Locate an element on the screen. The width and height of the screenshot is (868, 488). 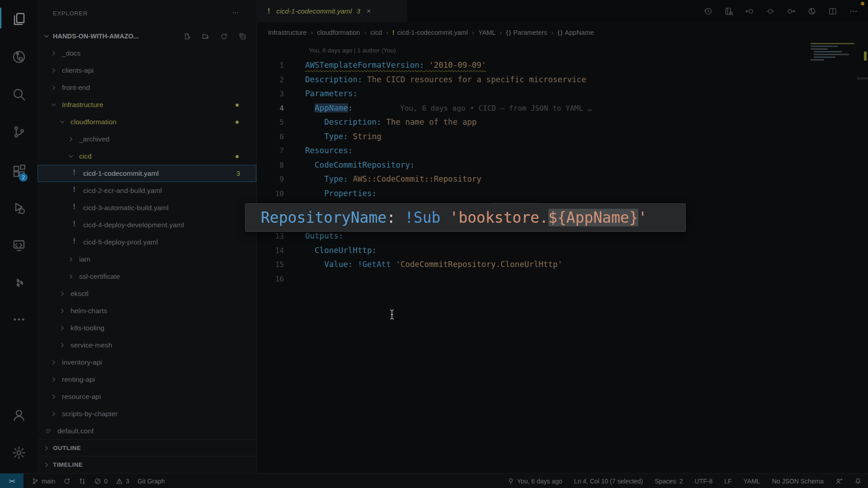
tree-item-label: renting-api is located at coordinates (79, 380).